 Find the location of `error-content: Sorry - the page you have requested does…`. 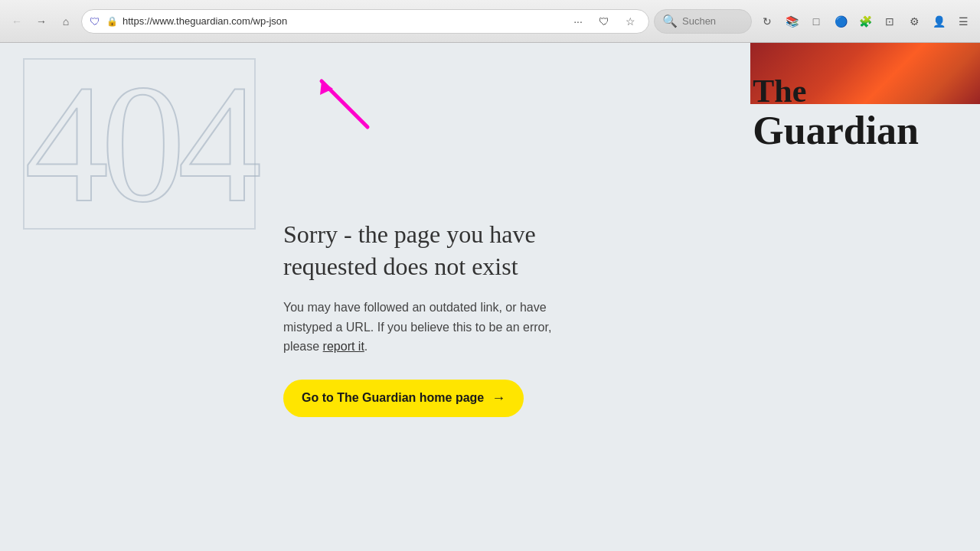

error-content: Sorry - the page you have requested does… is located at coordinates (429, 318).